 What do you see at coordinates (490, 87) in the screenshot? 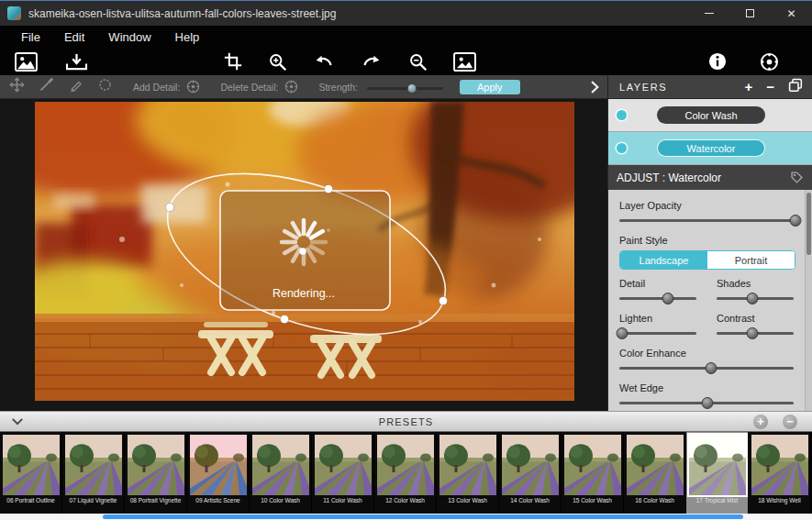
I see `apply-button: Apply` at bounding box center [490, 87].